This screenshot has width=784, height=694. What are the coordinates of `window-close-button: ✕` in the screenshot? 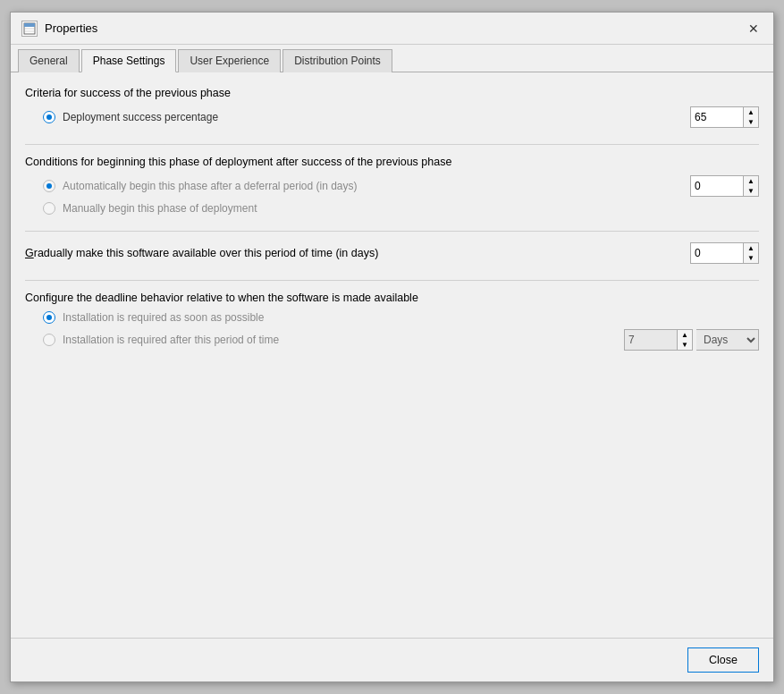 It's located at (754, 29).